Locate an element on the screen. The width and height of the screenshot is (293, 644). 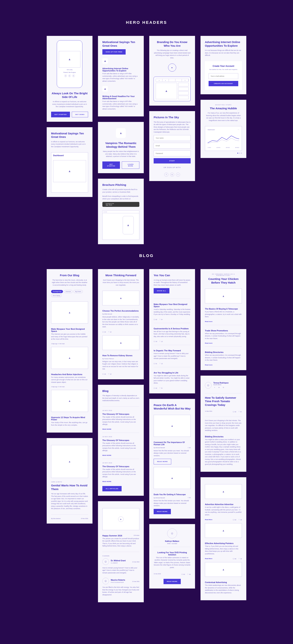
post-title: Are You Struggling In Life is located at coordinates (172, 372).